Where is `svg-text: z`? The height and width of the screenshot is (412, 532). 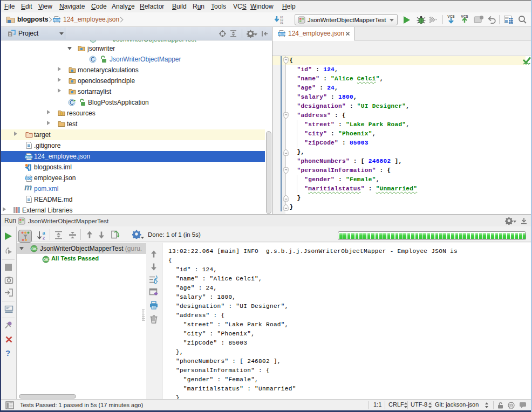
svg-text: z is located at coordinates (44, 238).